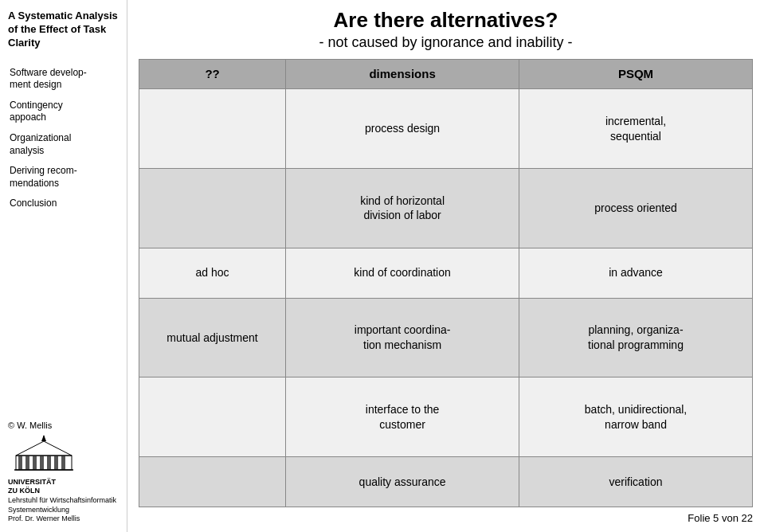 The image size is (764, 532). I want to click on cell-r4-c1: mutual adjustment, so click(213, 338).